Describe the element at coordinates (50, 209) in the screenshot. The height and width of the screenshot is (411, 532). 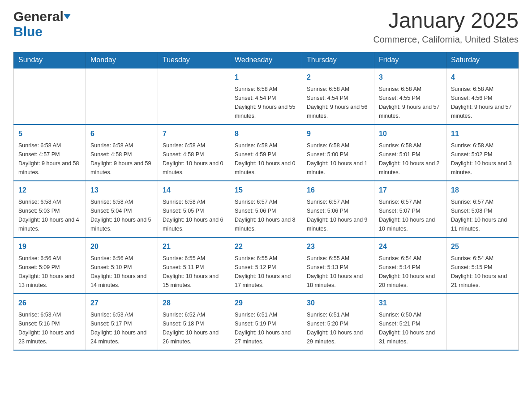
I see `calendar-cell: 12Sunrise: 6:58 AM Sunset: 5:03 PM Dayli…` at that location.